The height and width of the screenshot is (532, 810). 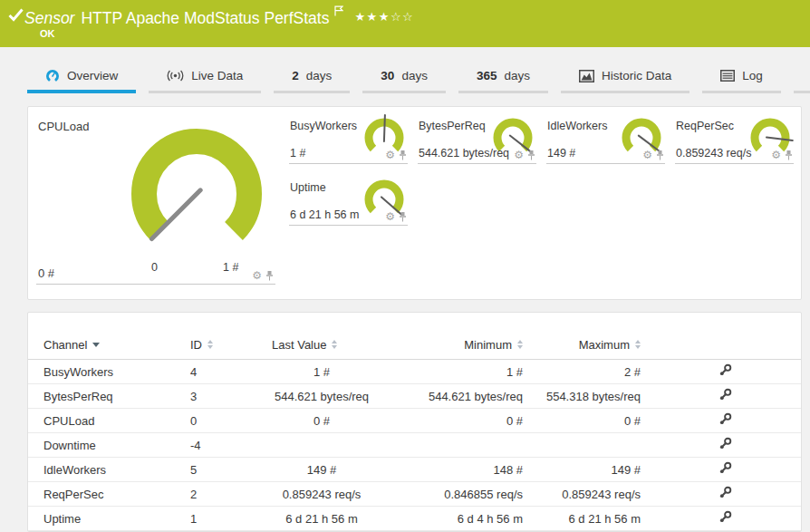 What do you see at coordinates (577, 126) in the screenshot?
I see `gauge-name: IdleWorkers` at bounding box center [577, 126].